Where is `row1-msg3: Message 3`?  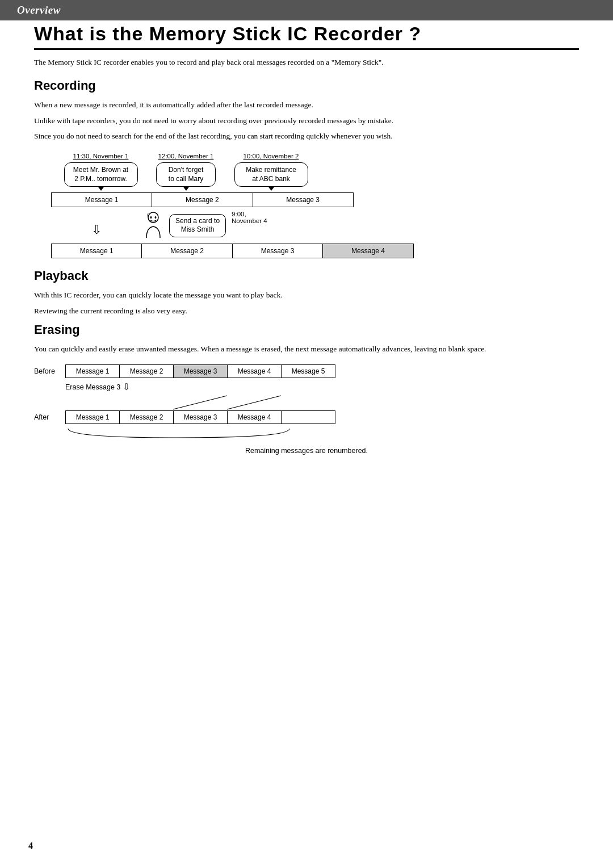 row1-msg3: Message 3 is located at coordinates (303, 200).